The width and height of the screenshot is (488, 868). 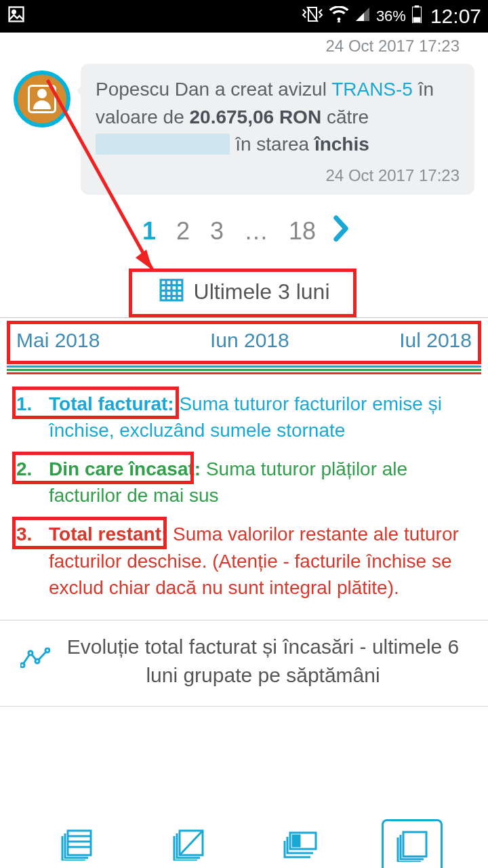 What do you see at coordinates (342, 144) in the screenshot?
I see `msg-state: închis` at bounding box center [342, 144].